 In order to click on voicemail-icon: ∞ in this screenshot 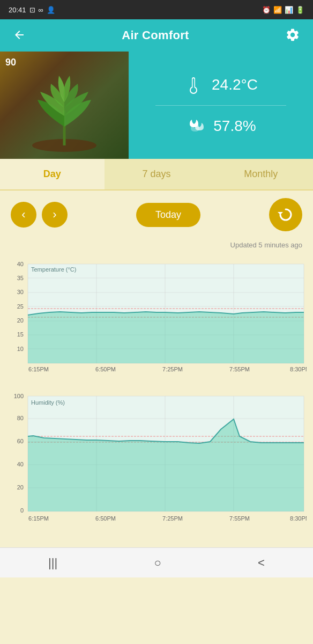, I will do `click(41, 10)`.